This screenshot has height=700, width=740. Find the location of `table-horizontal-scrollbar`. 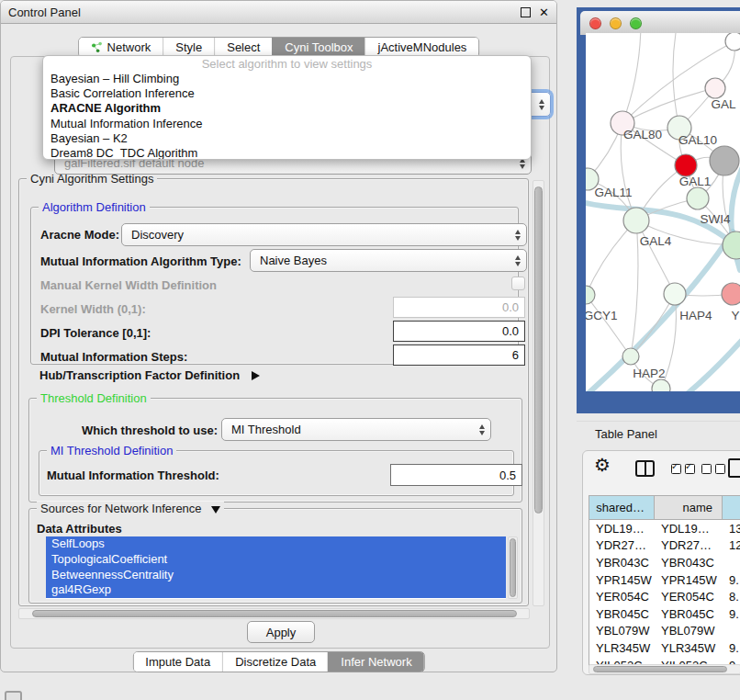

table-horizontal-scrollbar is located at coordinates (665, 669).